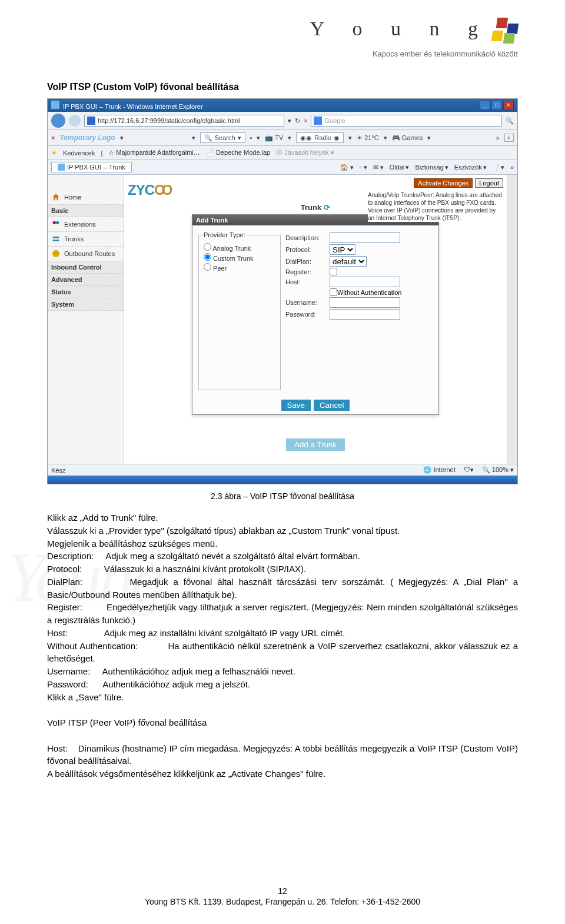 The height and width of the screenshot is (924, 565). What do you see at coordinates (307, 314) in the screenshot?
I see `label-password: Password:` at bounding box center [307, 314].